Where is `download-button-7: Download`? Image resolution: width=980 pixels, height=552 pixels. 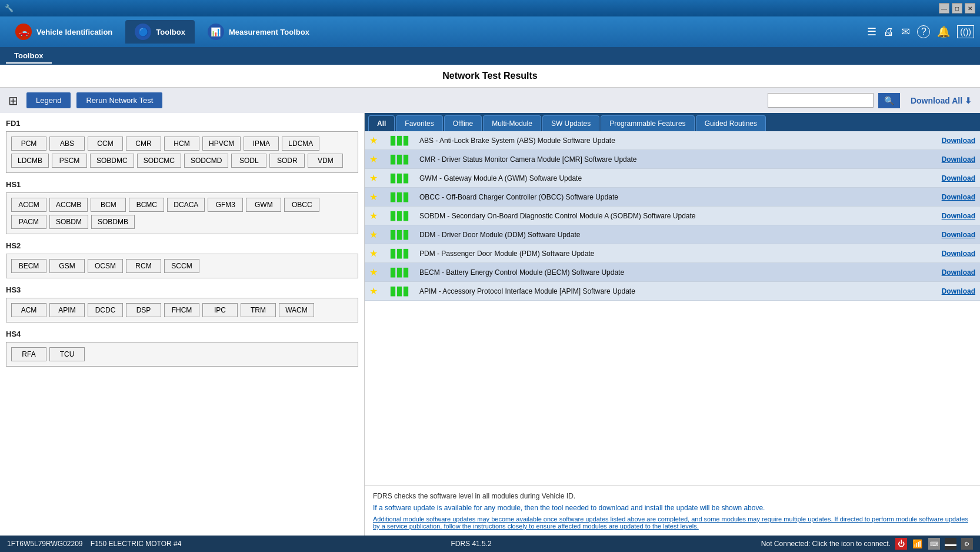 download-button-7: Download is located at coordinates (959, 272).